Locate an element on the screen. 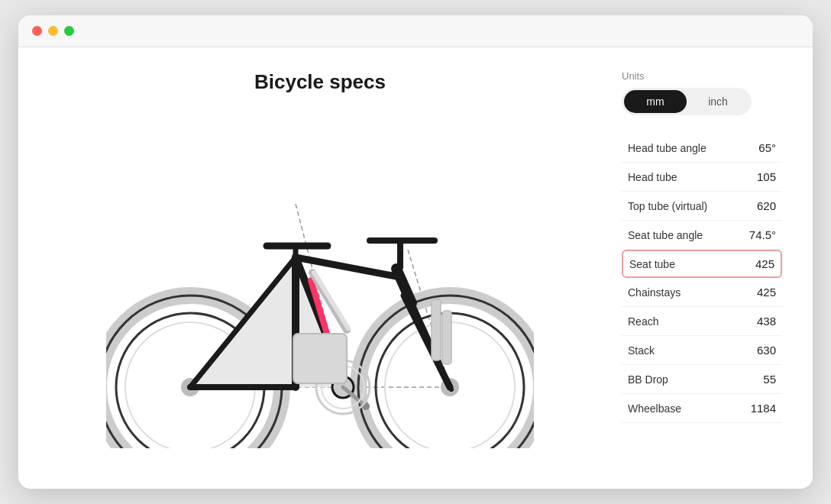 Image resolution: width=831 pixels, height=504 pixels. spec-name: BB Drop is located at coordinates (648, 380).